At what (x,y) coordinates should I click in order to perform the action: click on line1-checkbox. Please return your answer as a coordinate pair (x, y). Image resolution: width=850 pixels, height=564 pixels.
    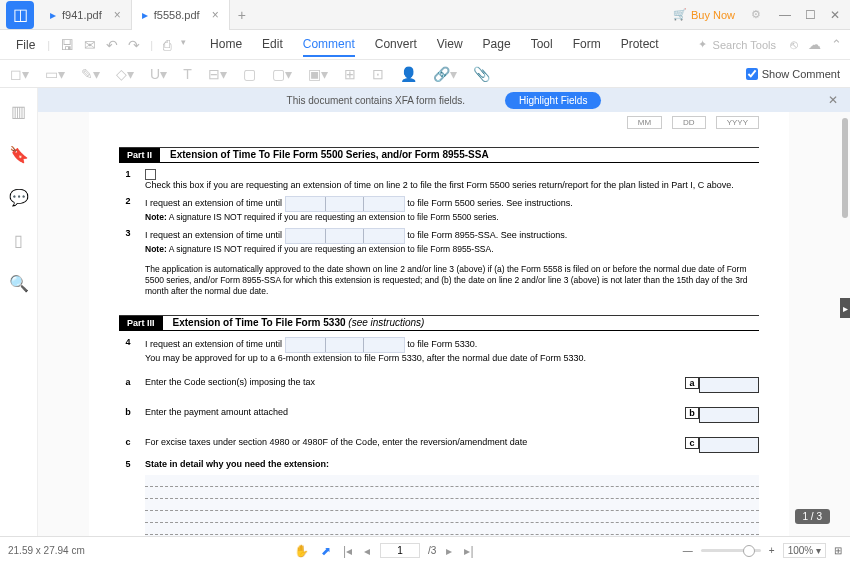
    Looking at the image, I should click on (150, 174).